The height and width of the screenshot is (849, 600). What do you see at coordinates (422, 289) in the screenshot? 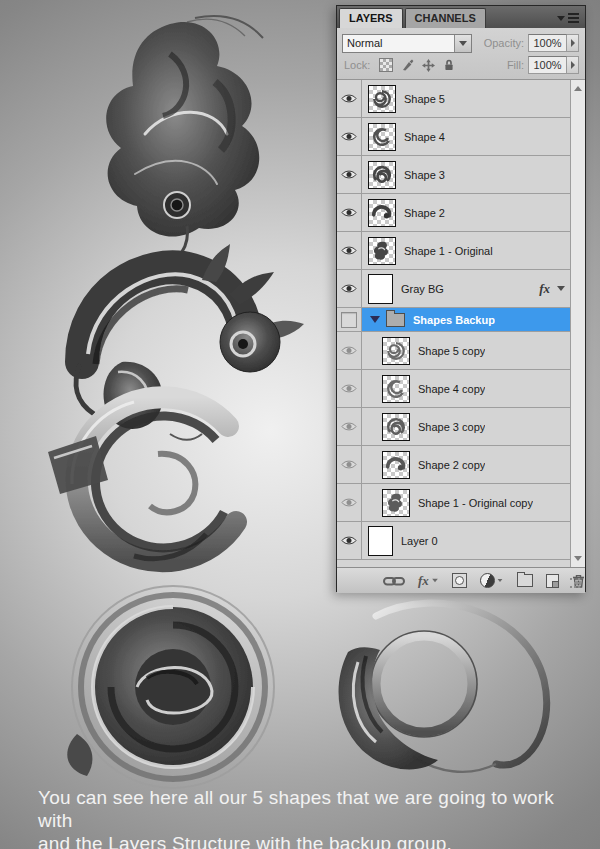
I see `layer-name: Gray BG` at bounding box center [422, 289].